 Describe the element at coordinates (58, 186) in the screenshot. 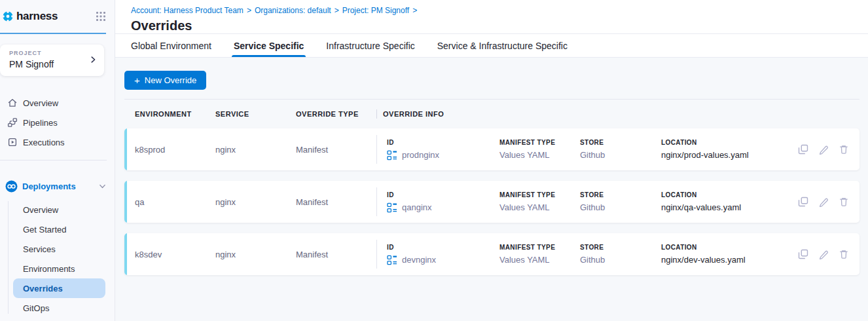

I see `sidebar-section-deployments: Deployments` at that location.